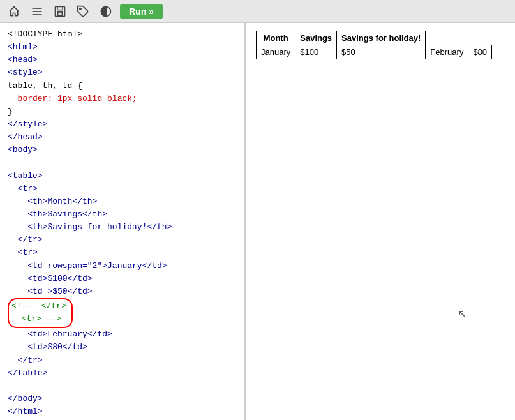 The width and height of the screenshot is (515, 420). What do you see at coordinates (276, 52) in the screenshot?
I see `table-cell-january: January` at bounding box center [276, 52].